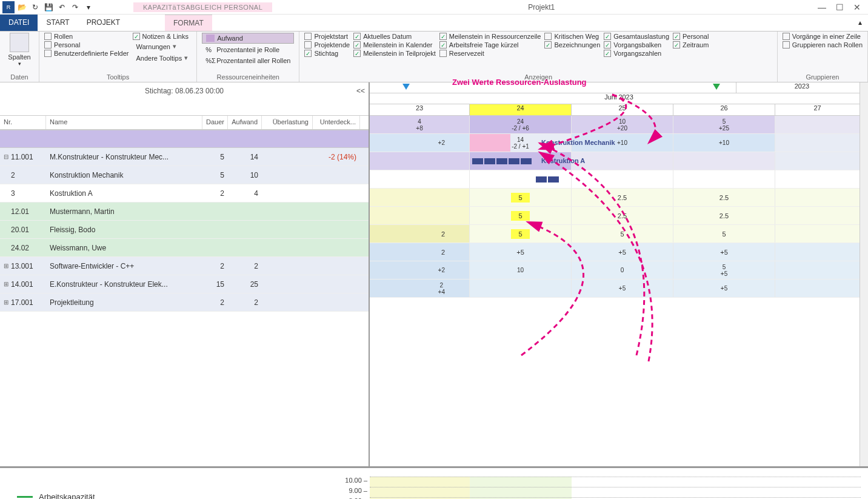 The image size is (868, 499). I want to click on chk-projektstart: Projektstart, so click(327, 36).